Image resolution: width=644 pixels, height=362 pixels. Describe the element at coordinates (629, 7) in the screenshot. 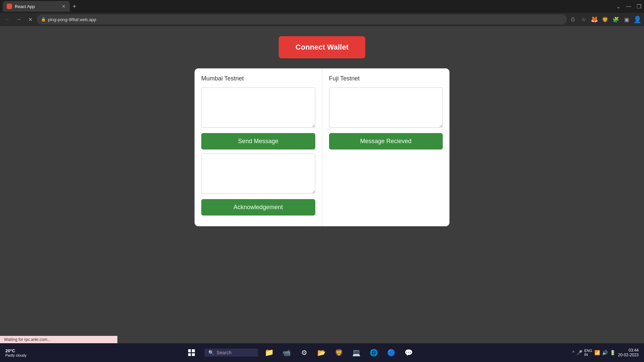

I see `minimize-button: —` at that location.